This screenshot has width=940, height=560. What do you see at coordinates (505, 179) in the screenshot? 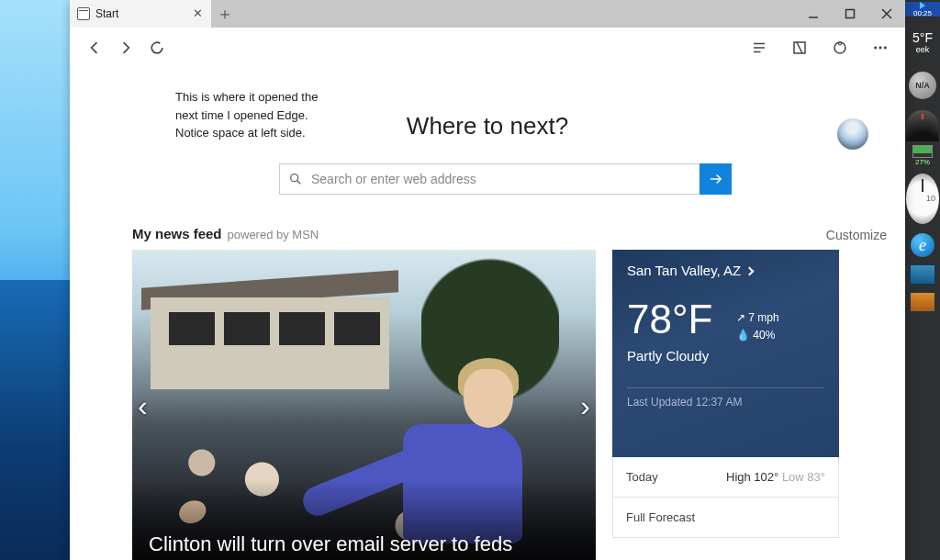
I see `search-input` at bounding box center [505, 179].